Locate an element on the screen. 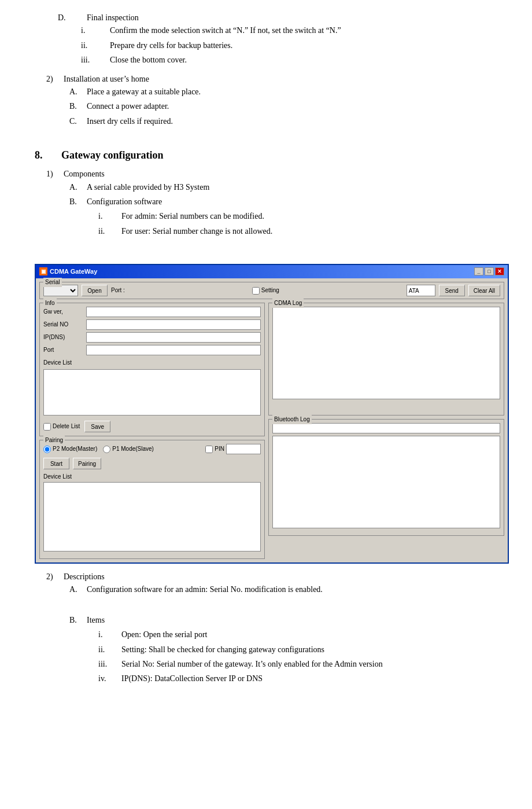 This screenshot has height=809, width=532. comp-a-marker: A. is located at coordinates (78, 187).